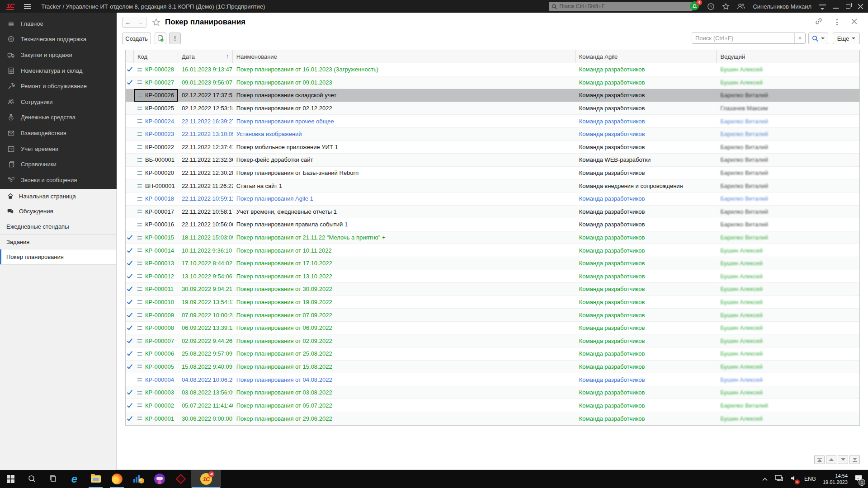  What do you see at coordinates (140, 22) in the screenshot?
I see `forward-button: →` at bounding box center [140, 22].